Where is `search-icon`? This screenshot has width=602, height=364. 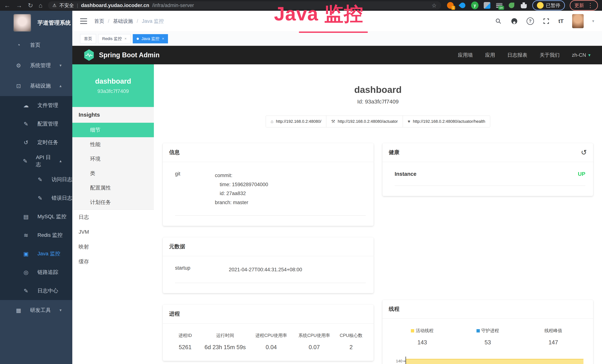
search-icon is located at coordinates (498, 21).